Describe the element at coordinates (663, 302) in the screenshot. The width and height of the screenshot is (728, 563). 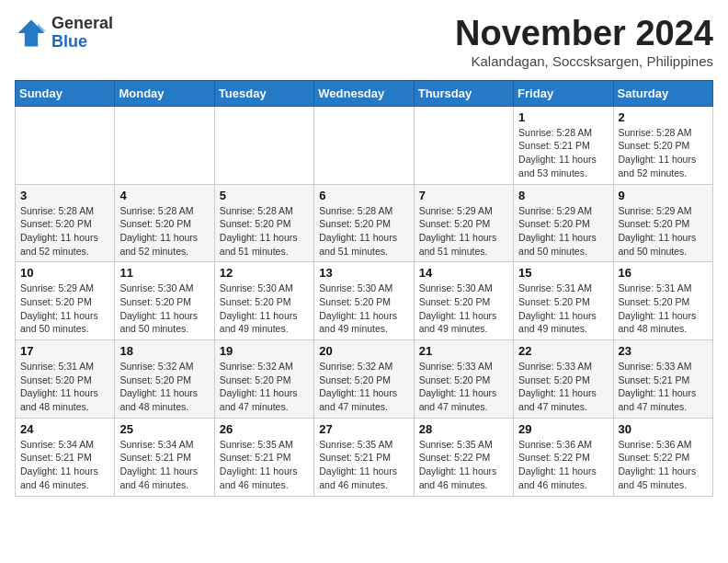
I see `calendar-day-16: 16Sunrise: 5:31 AMSunset: 5:20 PMDayligh…` at that location.